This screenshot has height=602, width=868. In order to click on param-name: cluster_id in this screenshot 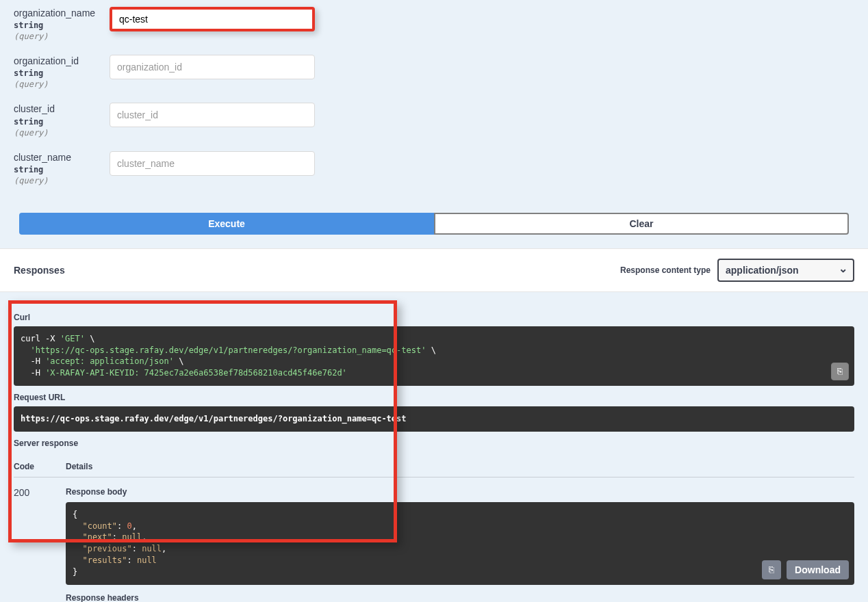, I will do `click(62, 109)`.